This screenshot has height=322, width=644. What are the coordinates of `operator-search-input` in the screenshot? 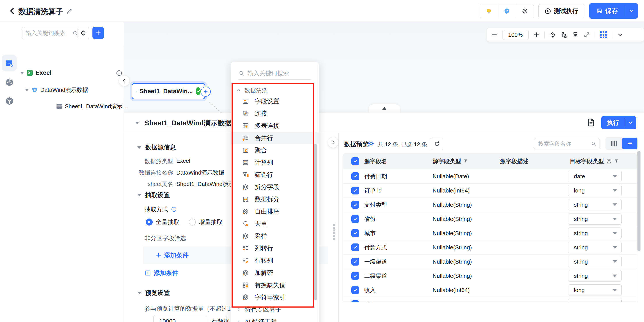 It's located at (279, 73).